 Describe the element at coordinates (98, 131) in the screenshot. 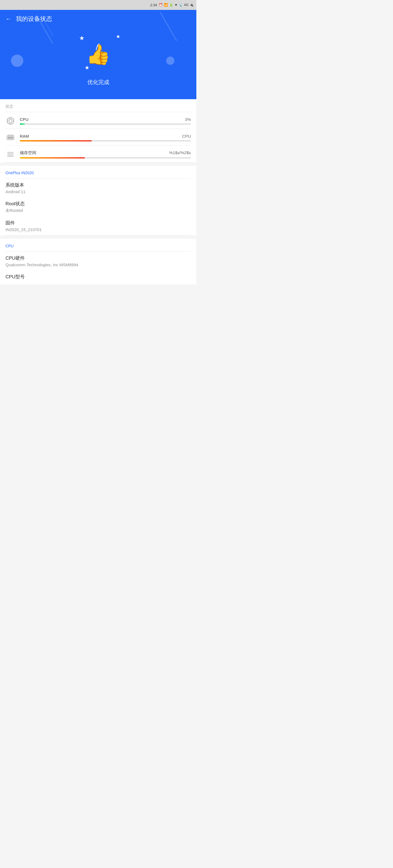

I see `status-section: 状态 CPU 3%` at that location.